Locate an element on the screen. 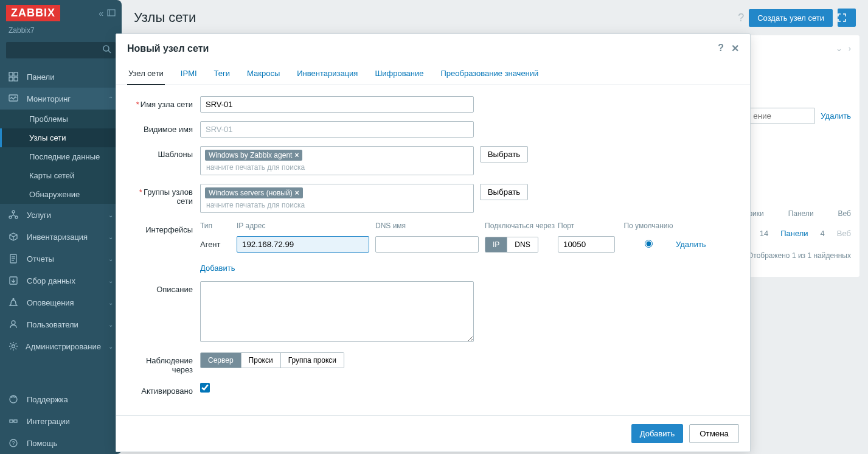  cell-dash-link: Панели is located at coordinates (794, 234).